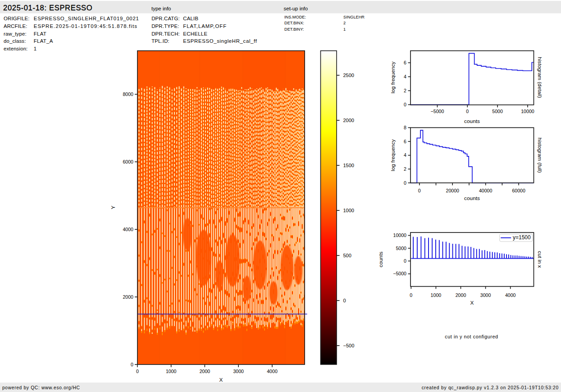 The height and width of the screenshot is (392, 561). Describe the element at coordinates (87, 18) in the screenshot. I see `svg-text: ESPRESSO_SINGLEHR_FLAT019_0021` at that location.